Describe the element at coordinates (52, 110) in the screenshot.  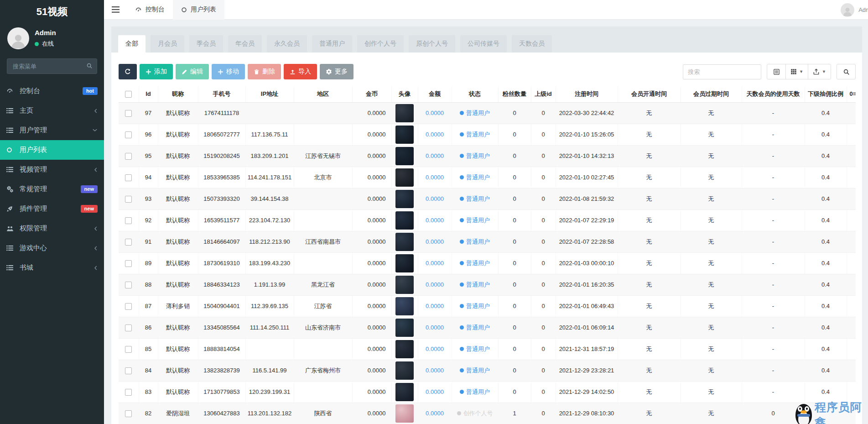
I see `sidebar-item-主页: 主页` at that location.